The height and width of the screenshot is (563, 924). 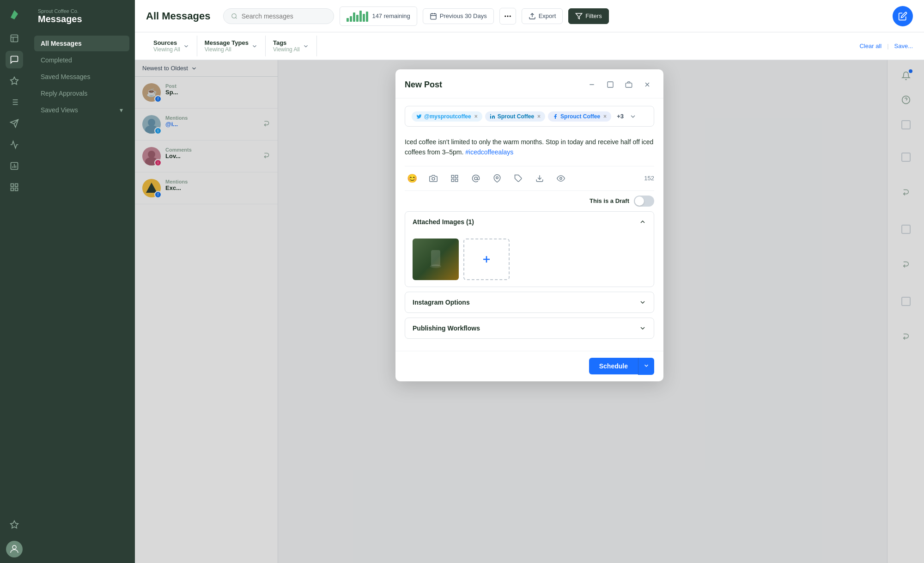 What do you see at coordinates (610, 85) in the screenshot?
I see `resize-icon` at bounding box center [610, 85].